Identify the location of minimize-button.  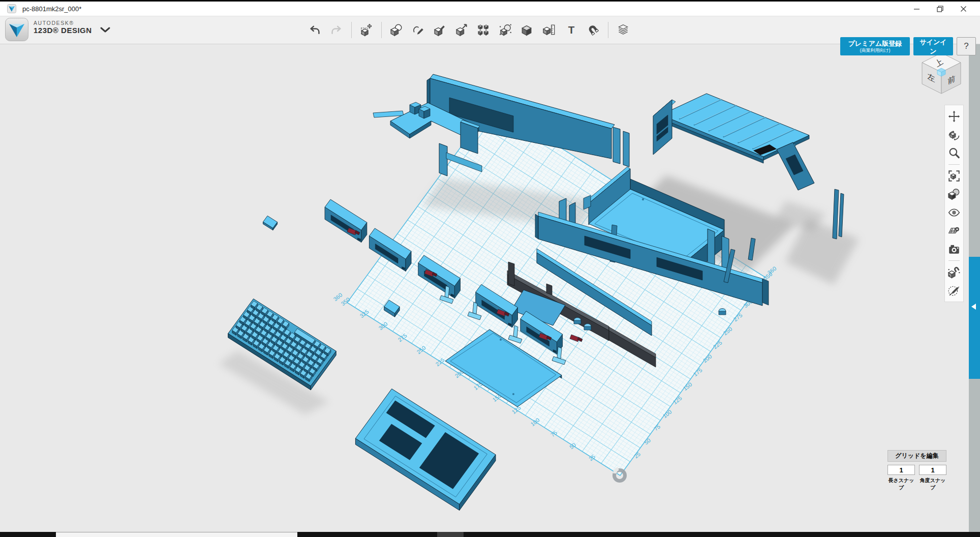
(916, 9).